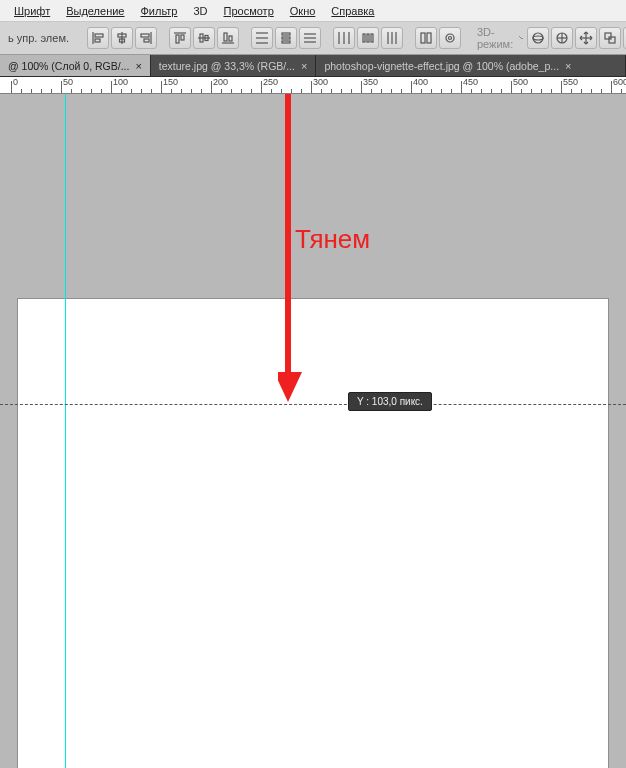 The width and height of the screenshot is (626, 768). What do you see at coordinates (426, 38) in the screenshot?
I see `auto-align-icon` at bounding box center [426, 38].